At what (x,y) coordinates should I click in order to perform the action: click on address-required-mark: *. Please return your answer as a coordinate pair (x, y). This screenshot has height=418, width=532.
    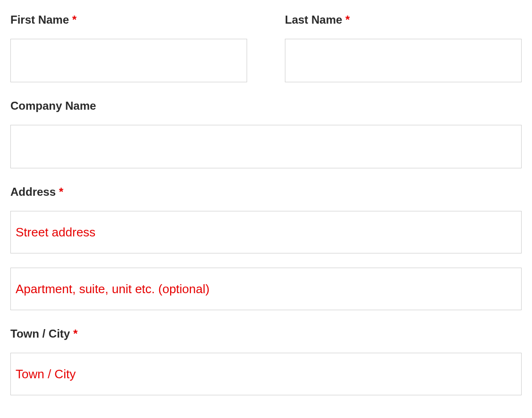
    Looking at the image, I should click on (61, 192).